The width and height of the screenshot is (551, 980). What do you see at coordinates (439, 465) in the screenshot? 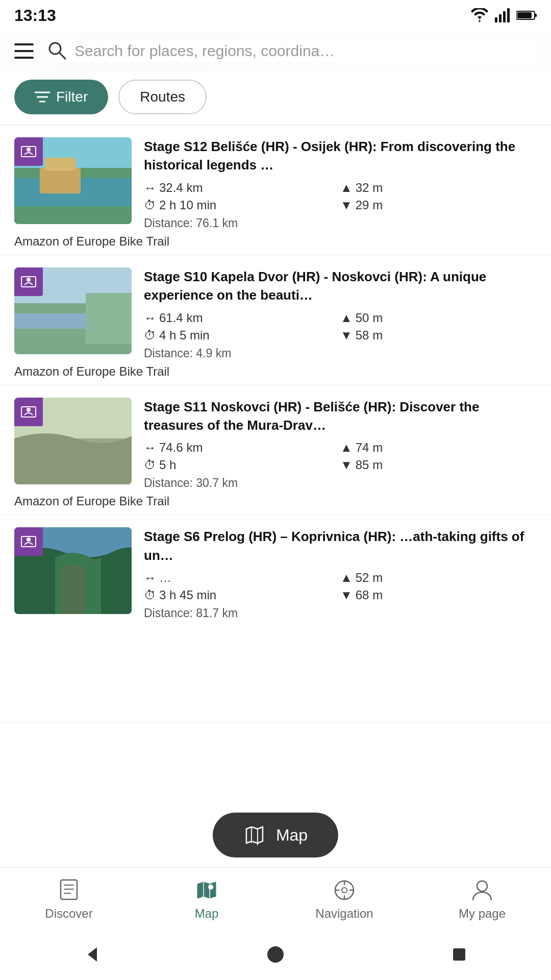
I see `route-elevation-down: ▼85 m` at bounding box center [439, 465].